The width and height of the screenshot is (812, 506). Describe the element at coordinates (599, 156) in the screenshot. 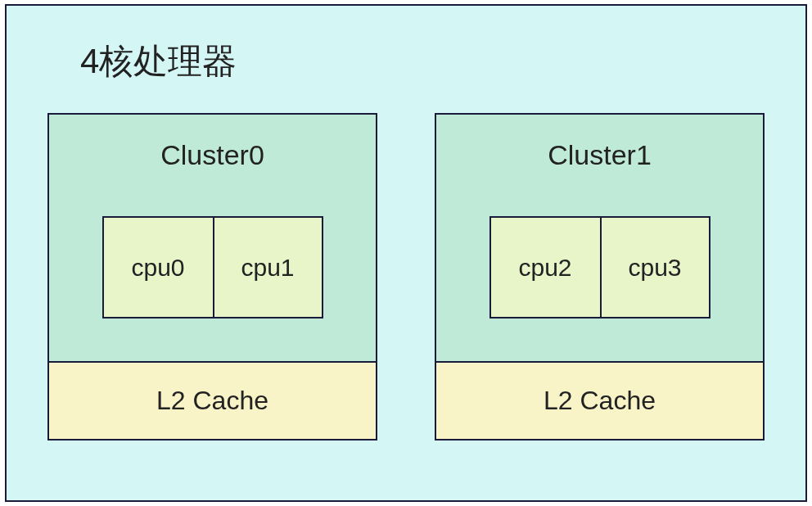

I see `cluster-1-label: Cluster1` at that location.